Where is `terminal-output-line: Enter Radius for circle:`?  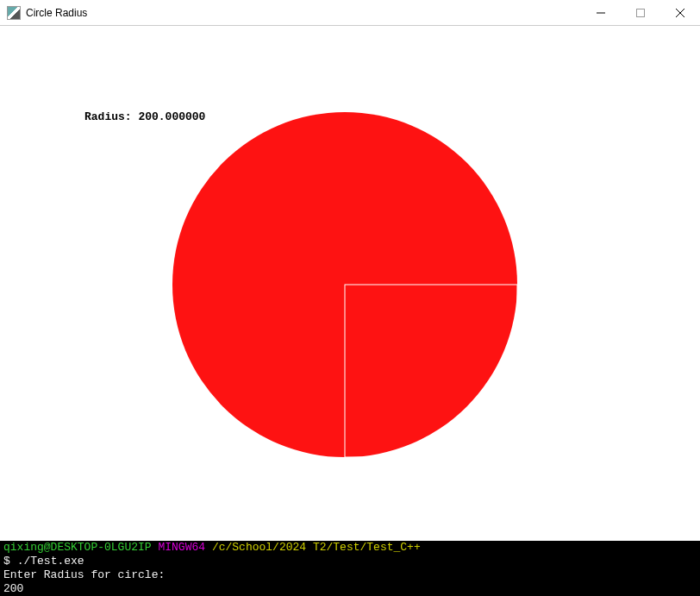
terminal-output-line: Enter Radius for circle: is located at coordinates (84, 574).